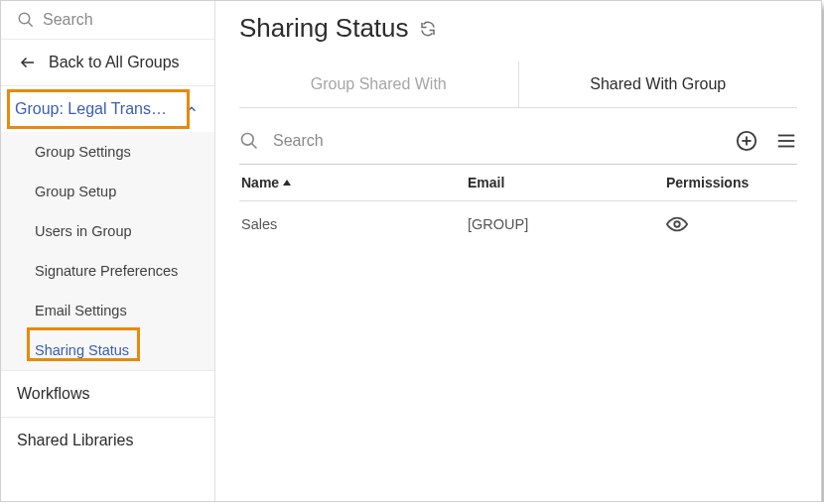 The width and height of the screenshot is (824, 504). Describe the element at coordinates (107, 63) in the screenshot. I see `back-to-all-groups: Back to All Groups` at that location.